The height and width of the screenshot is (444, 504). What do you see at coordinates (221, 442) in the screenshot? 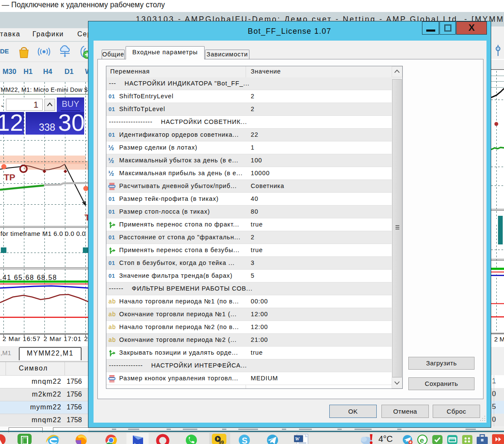
I see `svg-text: 99` at bounding box center [221, 442].